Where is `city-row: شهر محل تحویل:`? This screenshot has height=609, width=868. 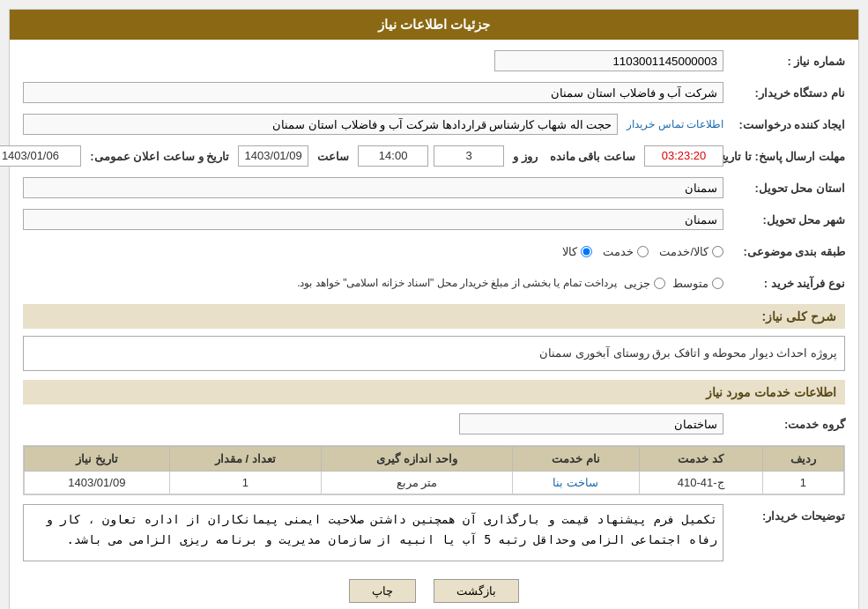
city-row: شهر محل تحویل: is located at coordinates (434, 219).